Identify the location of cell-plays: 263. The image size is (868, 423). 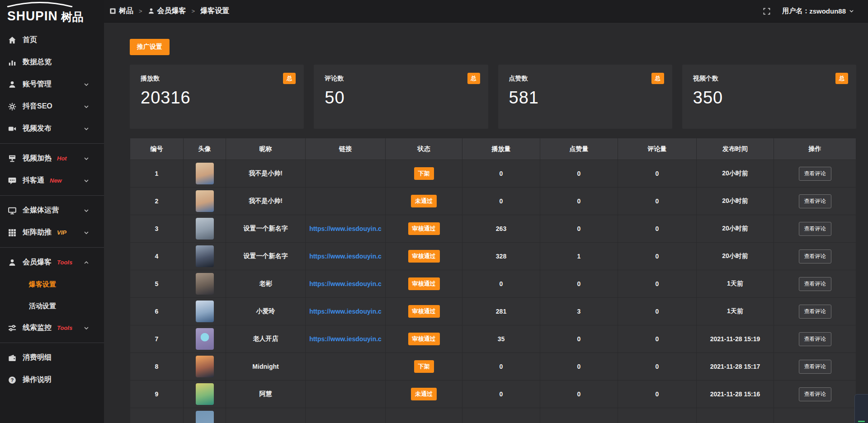
(501, 229).